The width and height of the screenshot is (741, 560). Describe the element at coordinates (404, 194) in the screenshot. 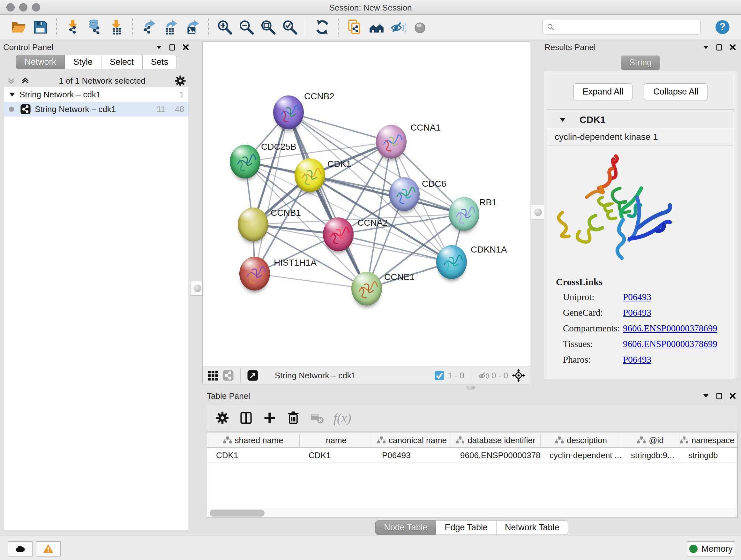

I see `node-cdc6` at that location.